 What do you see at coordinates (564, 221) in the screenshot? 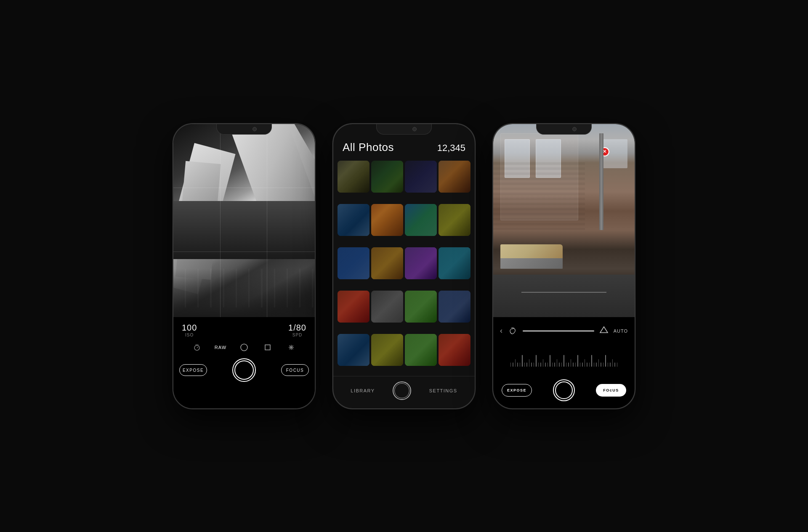
I see `street-photo: ✕` at bounding box center [564, 221].